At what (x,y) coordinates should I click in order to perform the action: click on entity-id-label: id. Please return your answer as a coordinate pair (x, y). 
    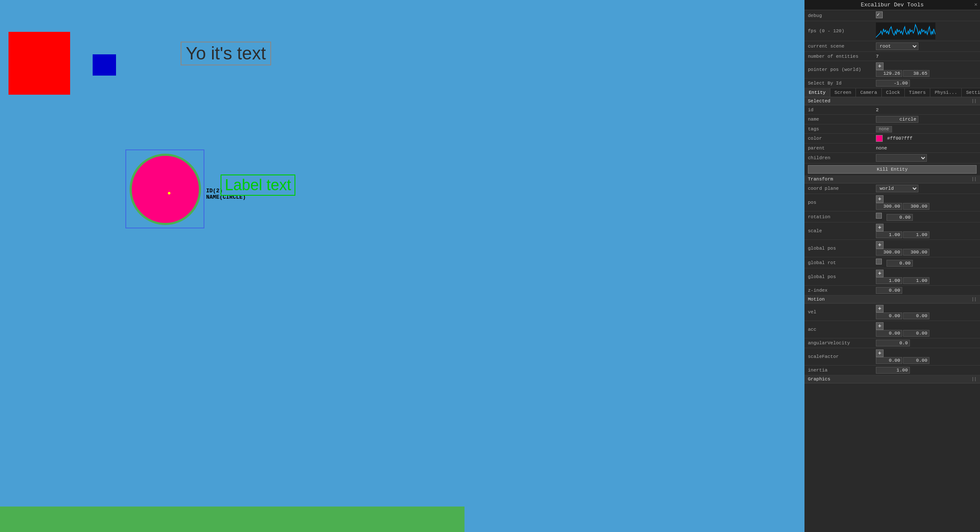
    Looking at the image, I should click on (842, 110).